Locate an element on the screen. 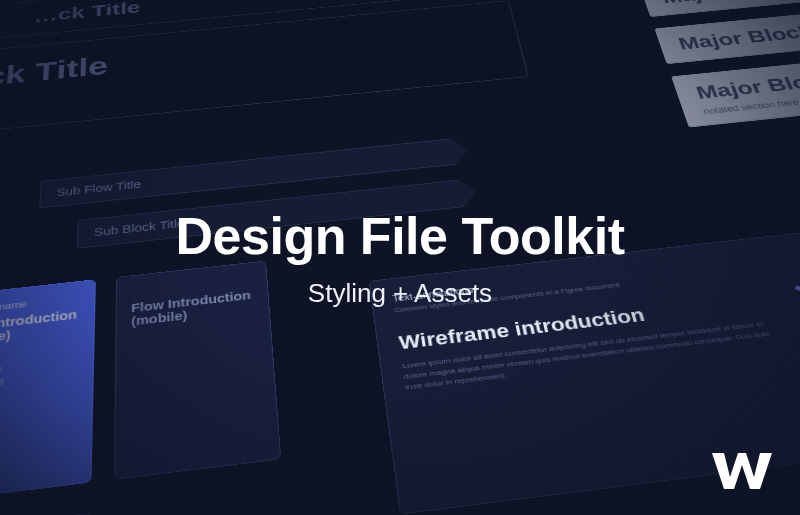 Image resolution: width=800 pixels, height=515 pixels. sub-flow-arrow-label: Sub Flow Title is located at coordinates (98, 188).